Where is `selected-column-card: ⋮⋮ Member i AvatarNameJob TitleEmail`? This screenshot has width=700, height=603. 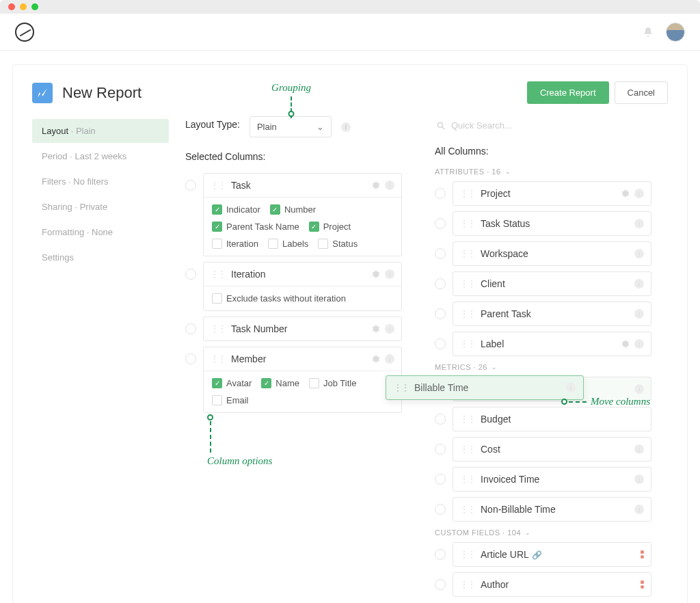 selected-column-card: ⋮⋮ Member i AvatarNameJob TitleEmail is located at coordinates (302, 380).